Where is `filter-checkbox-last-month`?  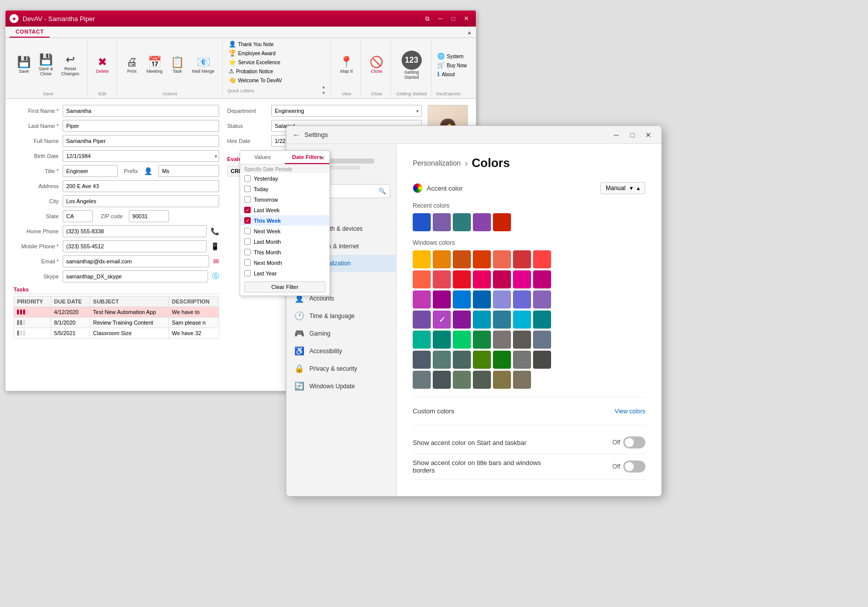
filter-checkbox-last-month is located at coordinates (248, 242).